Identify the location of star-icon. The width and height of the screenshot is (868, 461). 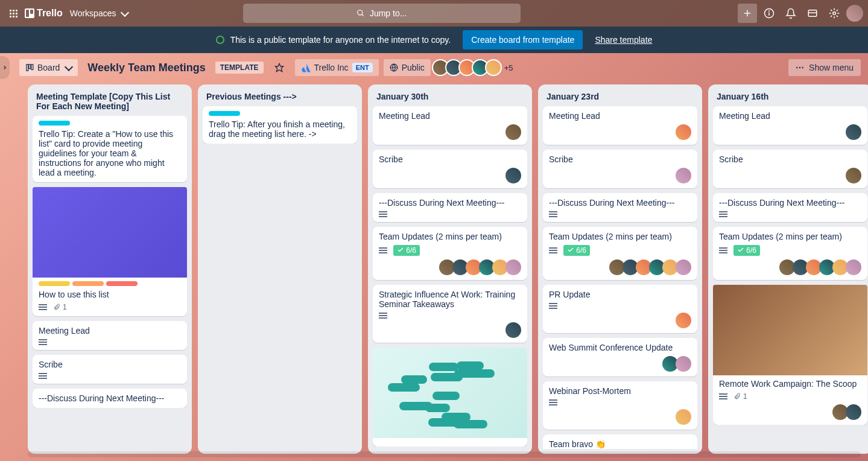
(279, 68).